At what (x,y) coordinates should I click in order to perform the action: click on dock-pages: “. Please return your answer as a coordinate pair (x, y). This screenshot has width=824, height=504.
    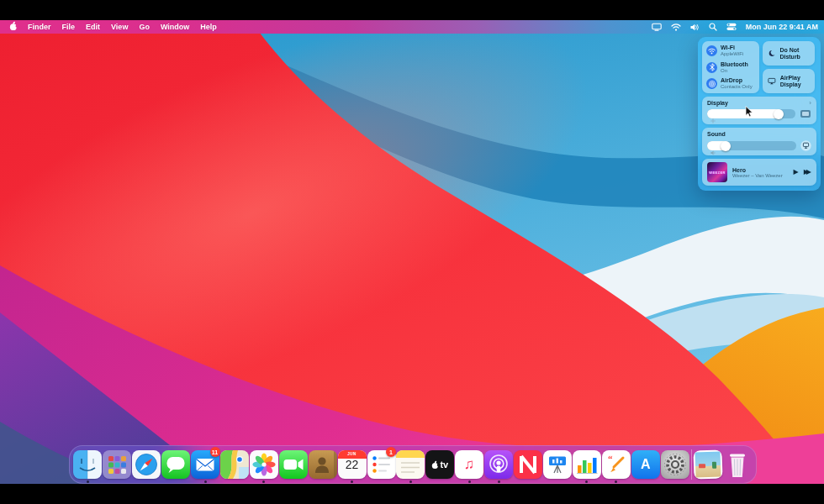
    Looking at the image, I should click on (615, 465).